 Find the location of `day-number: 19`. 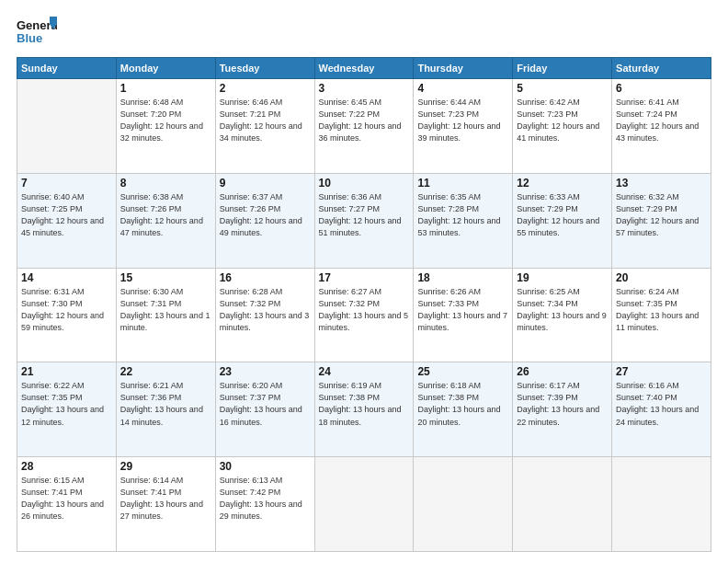

day-number: 19 is located at coordinates (563, 278).